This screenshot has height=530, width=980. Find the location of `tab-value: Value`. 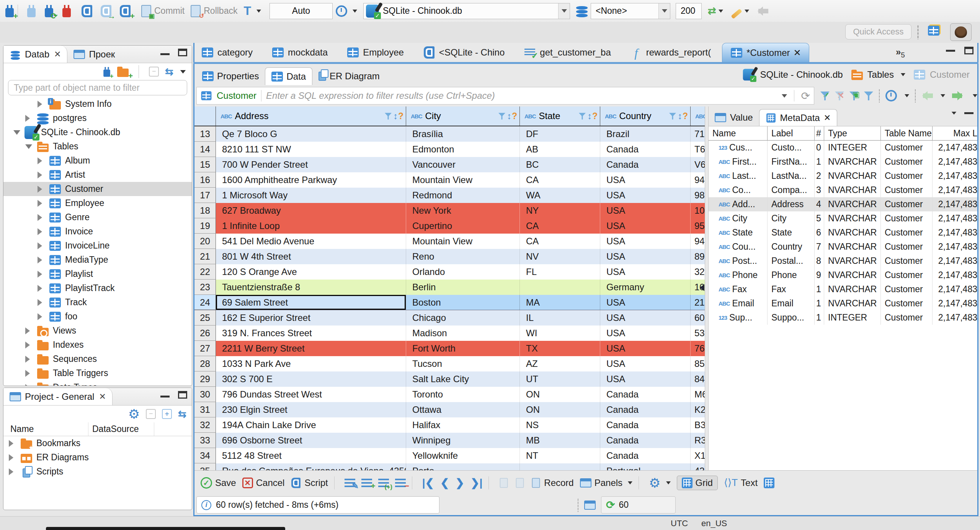

tab-value: Value is located at coordinates (734, 118).